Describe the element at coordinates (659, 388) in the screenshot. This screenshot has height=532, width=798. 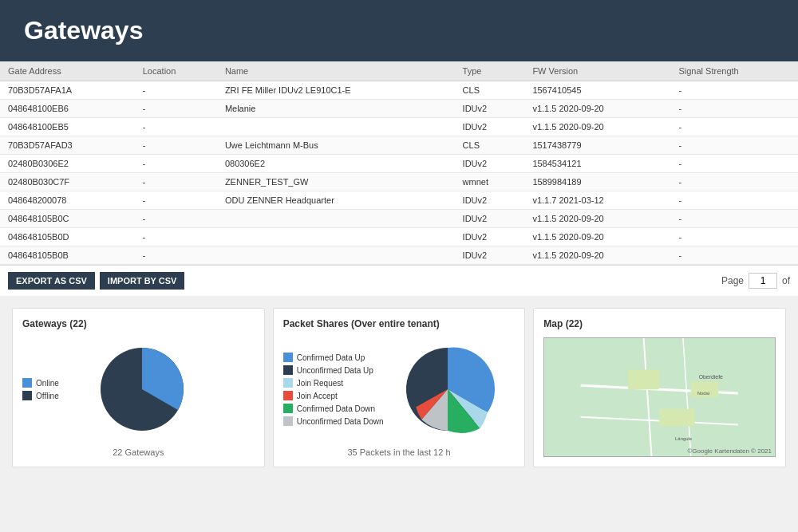
I see `map-chart-card: Map (22) Oberdiefe Nodai Längule ©Google…` at that location.